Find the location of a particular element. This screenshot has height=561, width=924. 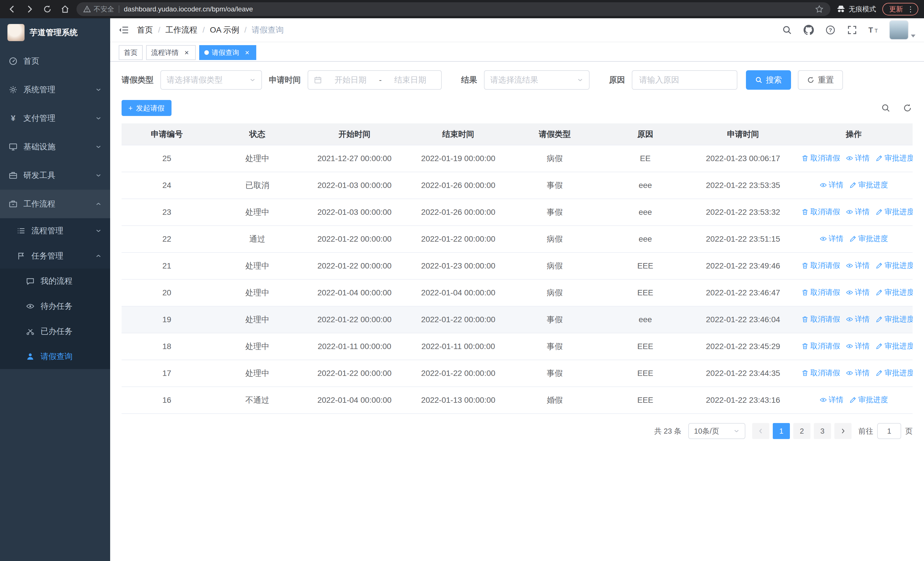

action-label: 取消请假 is located at coordinates (825, 266).